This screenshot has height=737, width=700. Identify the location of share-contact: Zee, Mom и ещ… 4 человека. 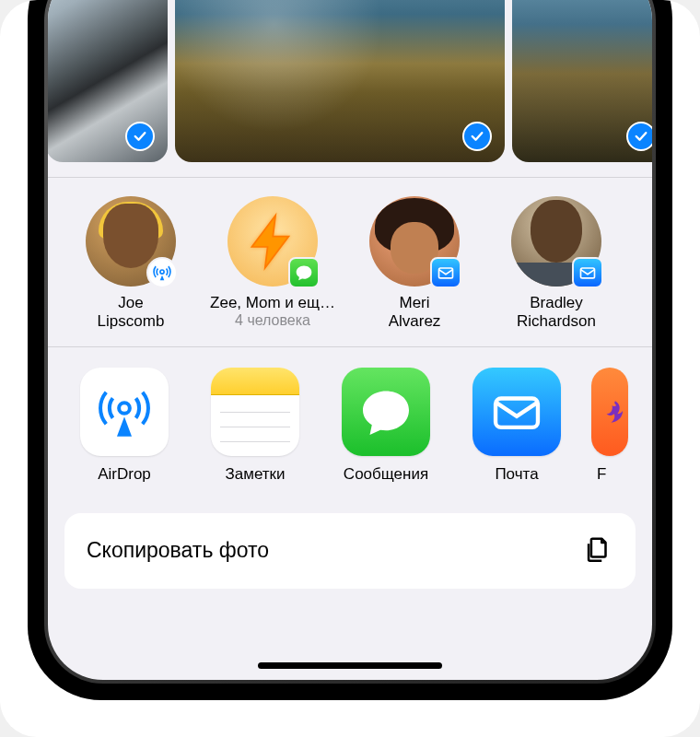
(273, 263).